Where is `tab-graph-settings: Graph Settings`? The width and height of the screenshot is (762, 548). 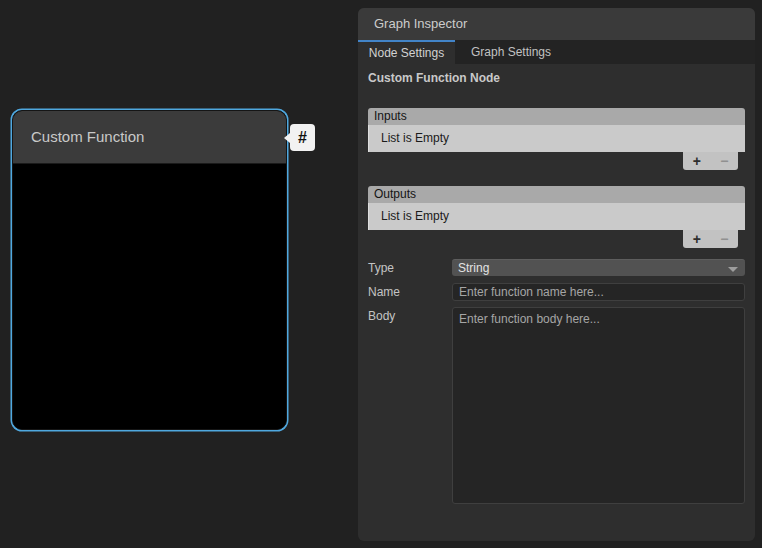 tab-graph-settings: Graph Settings is located at coordinates (511, 52).